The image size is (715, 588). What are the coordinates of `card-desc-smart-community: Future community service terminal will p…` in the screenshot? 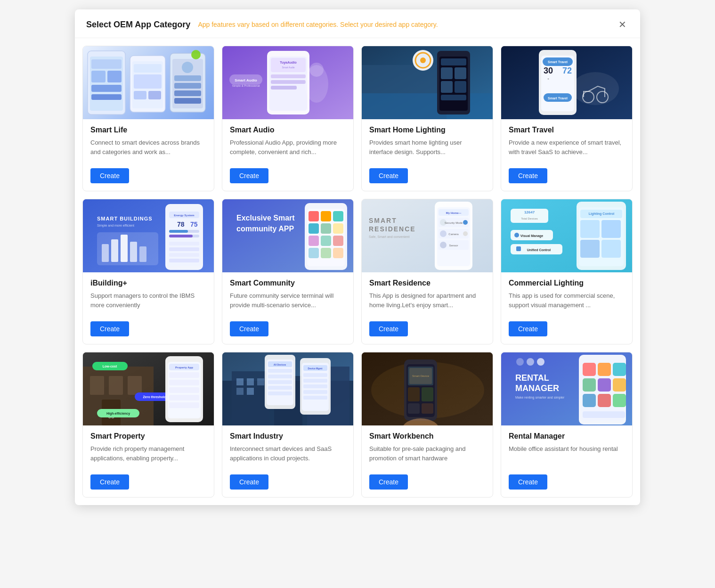 It's located at (288, 303).